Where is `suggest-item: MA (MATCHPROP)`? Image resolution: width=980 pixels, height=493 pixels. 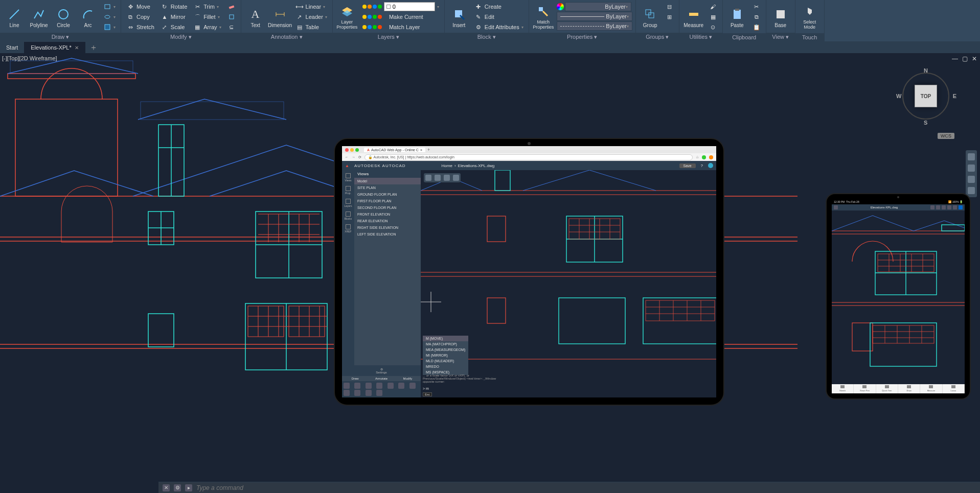
suggest-item: MA (MATCHPROP) is located at coordinates (446, 344).